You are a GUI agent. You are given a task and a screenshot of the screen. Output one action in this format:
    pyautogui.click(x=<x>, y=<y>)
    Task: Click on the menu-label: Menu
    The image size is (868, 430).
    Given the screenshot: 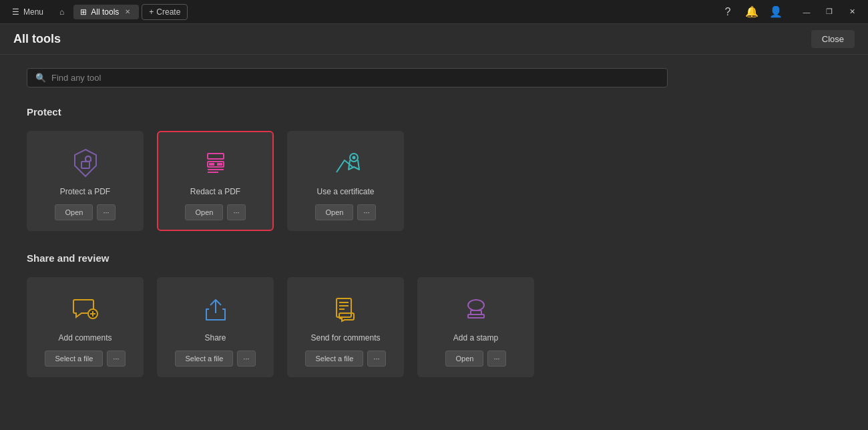 What is the action you would take?
    pyautogui.click(x=33, y=12)
    